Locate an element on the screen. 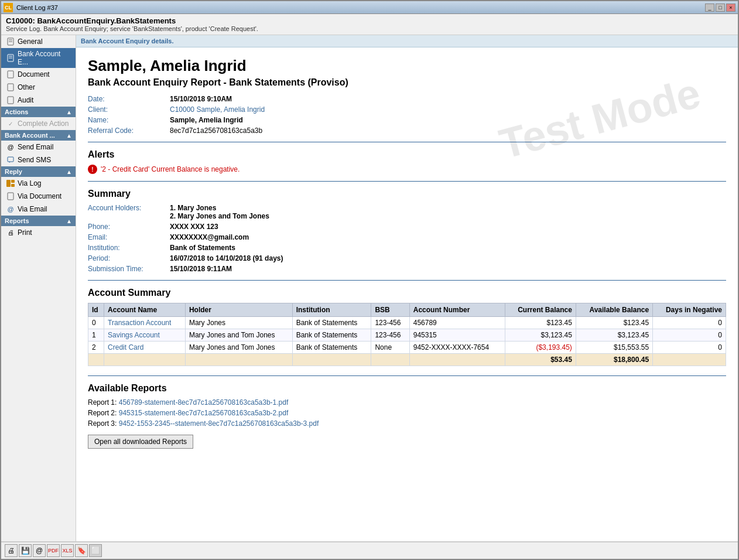 This screenshot has width=739, height=560. panel-header: Bank Account Enquiry details. is located at coordinates (407, 41).